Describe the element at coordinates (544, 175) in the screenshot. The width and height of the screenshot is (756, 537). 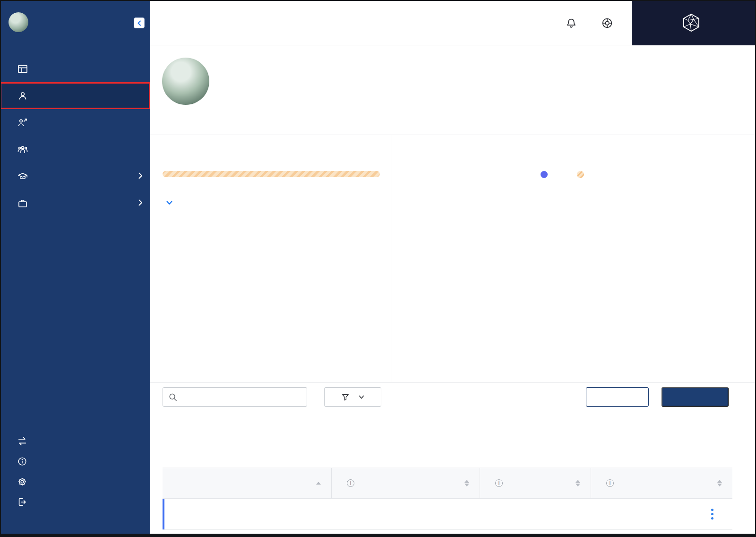
I see `legend-matching-dot` at that location.